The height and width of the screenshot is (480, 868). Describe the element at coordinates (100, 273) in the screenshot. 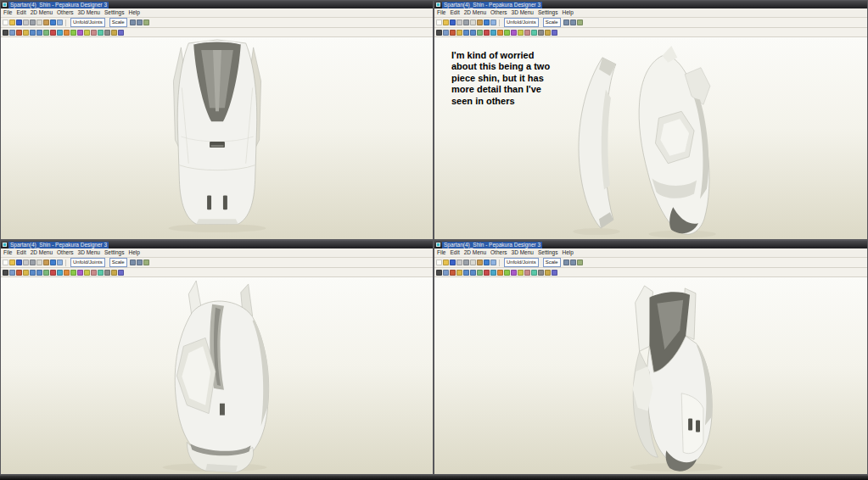

I see `texture-view-icon` at that location.